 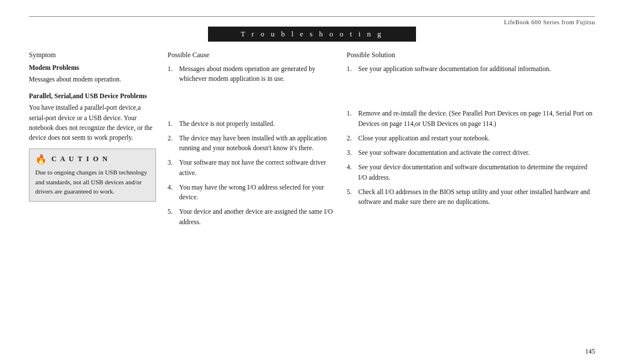 I want to click on caution-header: 🔥 C A U T I O N, so click(x=92, y=159).